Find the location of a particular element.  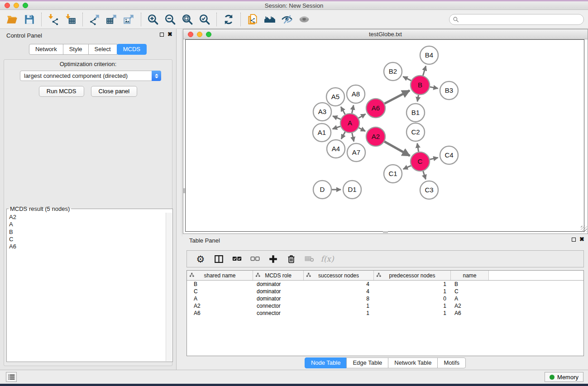

import-table-icon is located at coordinates (71, 19).